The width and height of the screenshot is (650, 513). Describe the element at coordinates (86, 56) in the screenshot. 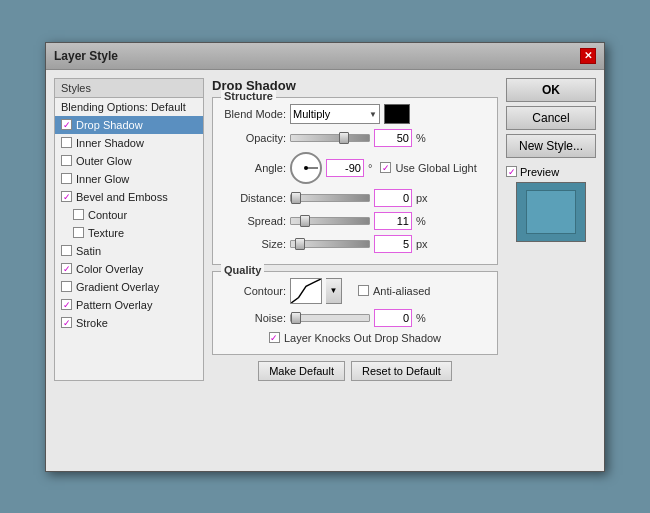

I see `dialog-title: Layer Style` at that location.